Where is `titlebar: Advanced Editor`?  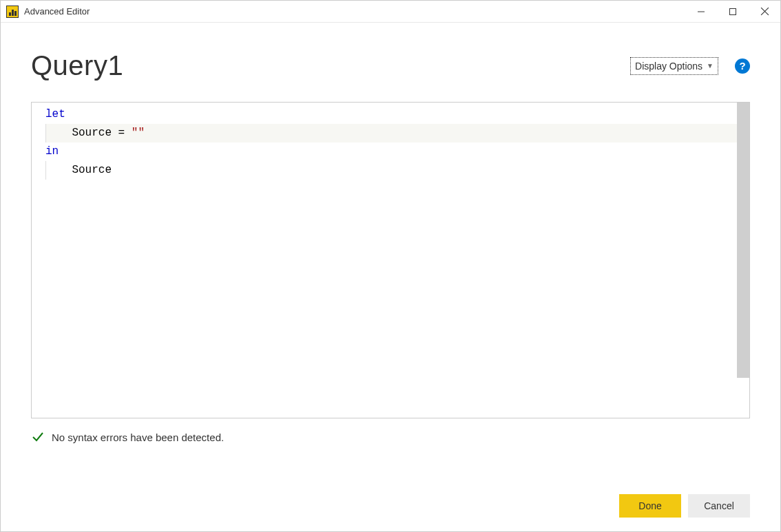
titlebar: Advanced Editor is located at coordinates (390, 12).